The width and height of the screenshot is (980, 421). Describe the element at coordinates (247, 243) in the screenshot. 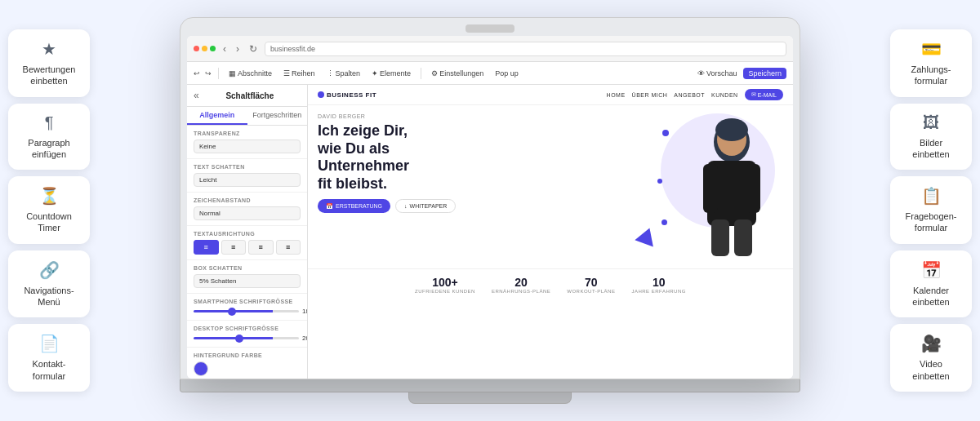

I see `textausrichtung-section: TEXTAUSRICHTUNG ≡ ≡ ≡ ≡` at that location.